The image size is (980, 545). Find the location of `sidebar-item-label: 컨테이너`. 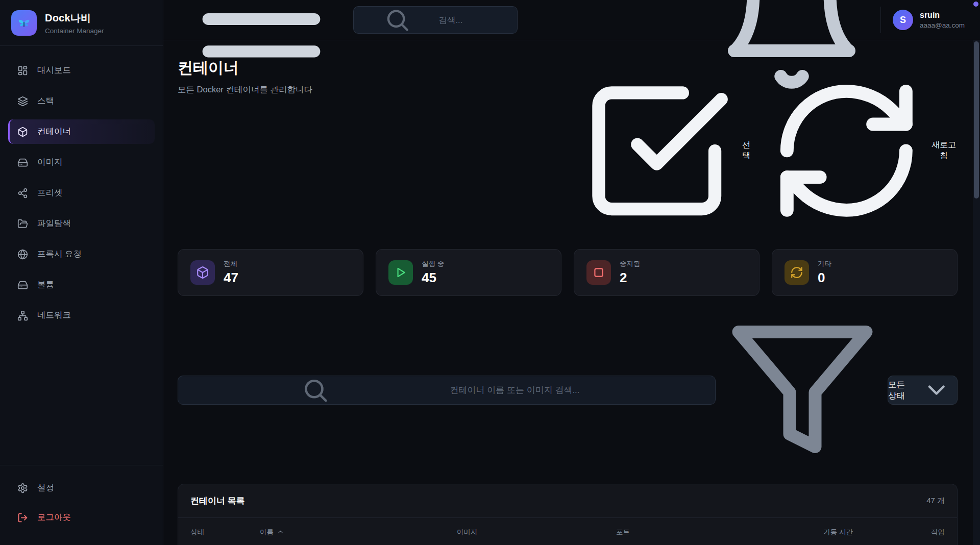

sidebar-item-label: 컨테이너 is located at coordinates (54, 132).